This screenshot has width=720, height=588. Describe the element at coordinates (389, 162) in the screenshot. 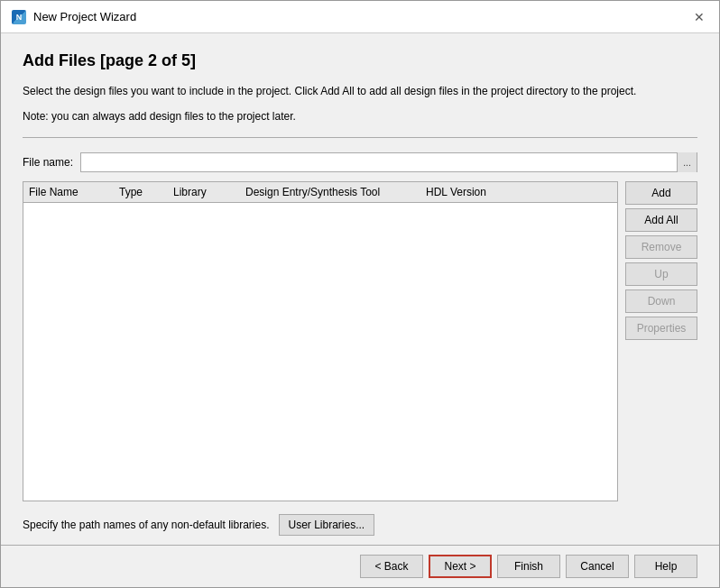

I see `file-name-wrapper: ...` at that location.